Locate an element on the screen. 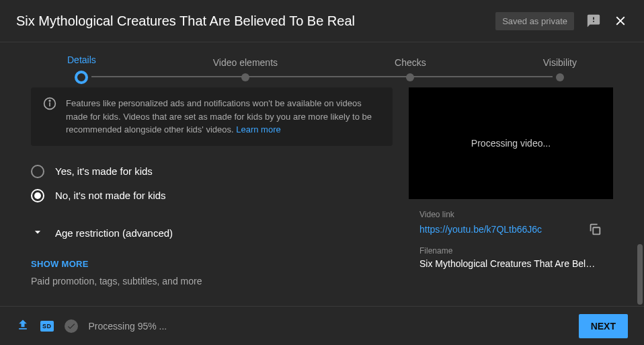  video-preview: Processing video... is located at coordinates (511, 143).